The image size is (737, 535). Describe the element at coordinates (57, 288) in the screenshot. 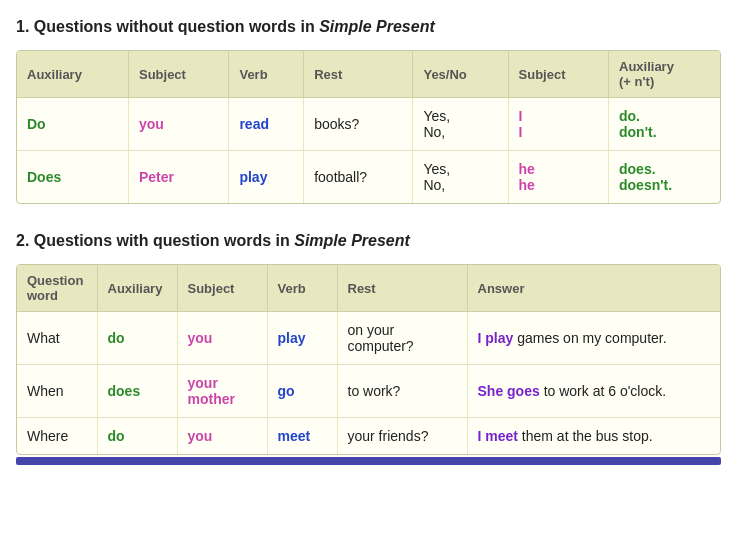

I see `header-qword: Question word` at that location.